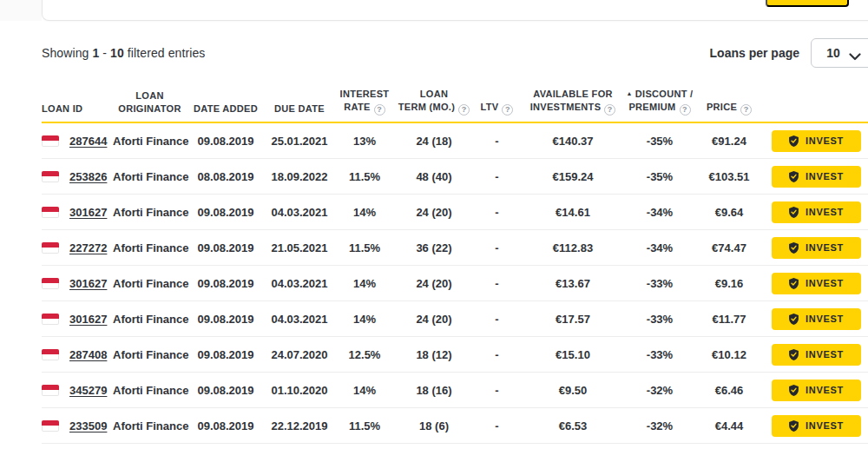 The height and width of the screenshot is (449, 868). What do you see at coordinates (299, 391) in the screenshot?
I see `due-date-cell: 01.10.2020` at bounding box center [299, 391].